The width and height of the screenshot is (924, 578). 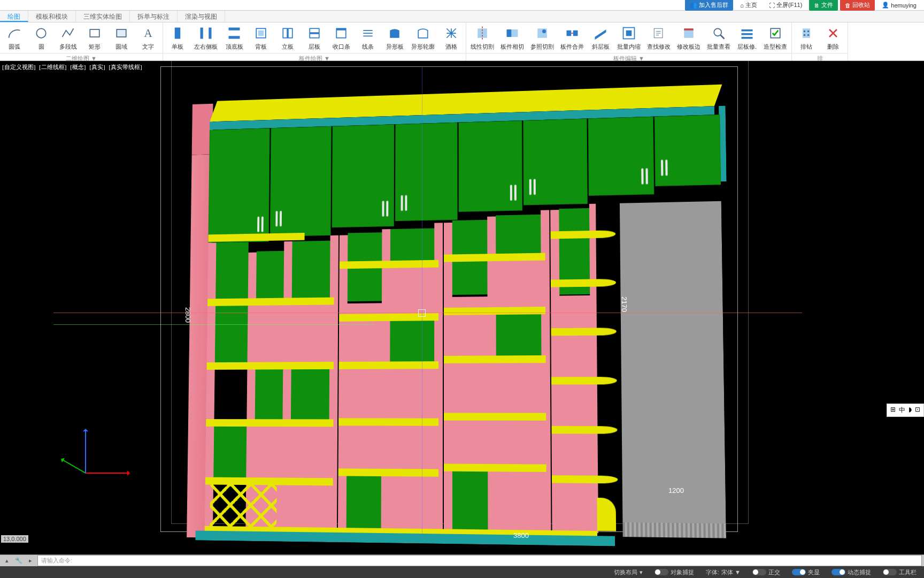 I want to click on widget-moon-icon: ◗, so click(x=910, y=410).